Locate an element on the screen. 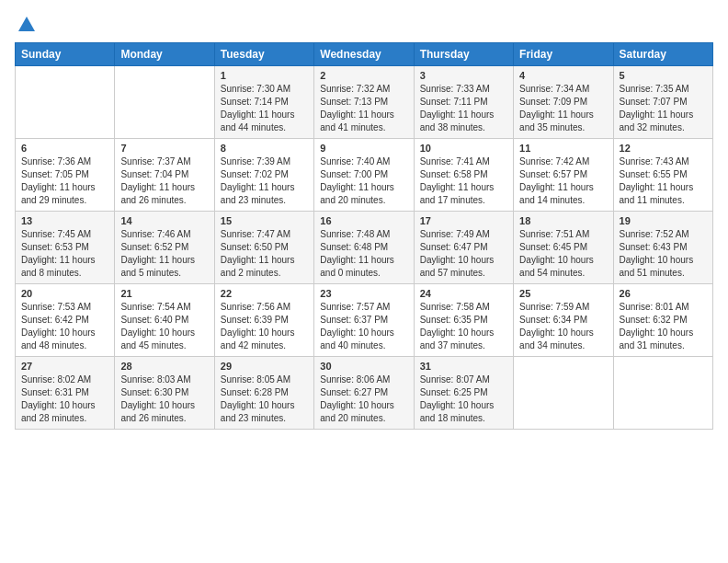  day-info: Sunrise: 7:40 AMSunset: 7:00 PMDaylight:… is located at coordinates (364, 181).